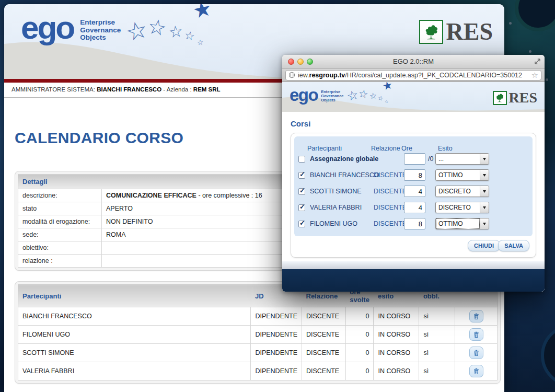 The width and height of the screenshot is (555, 392). I want to click on window-zoom-button, so click(310, 62).